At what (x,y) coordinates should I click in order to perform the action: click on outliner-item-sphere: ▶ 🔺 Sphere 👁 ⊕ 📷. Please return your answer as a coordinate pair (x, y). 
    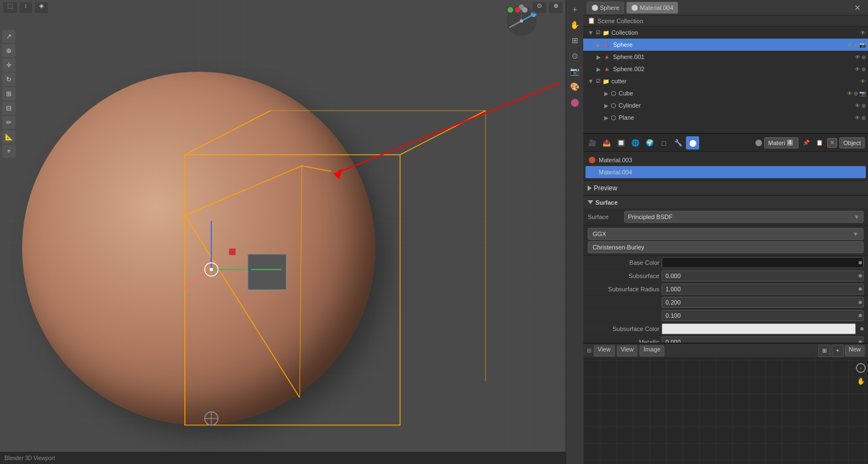
    Looking at the image, I should click on (726, 45).